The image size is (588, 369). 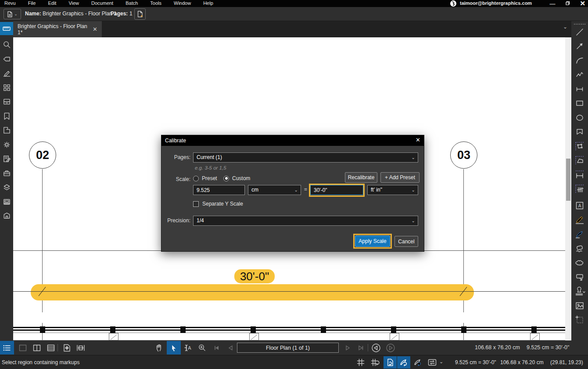 I want to click on tab-floor-plan: Brighter Graphics - Floor Plan 1* ✕, so click(x=57, y=29).